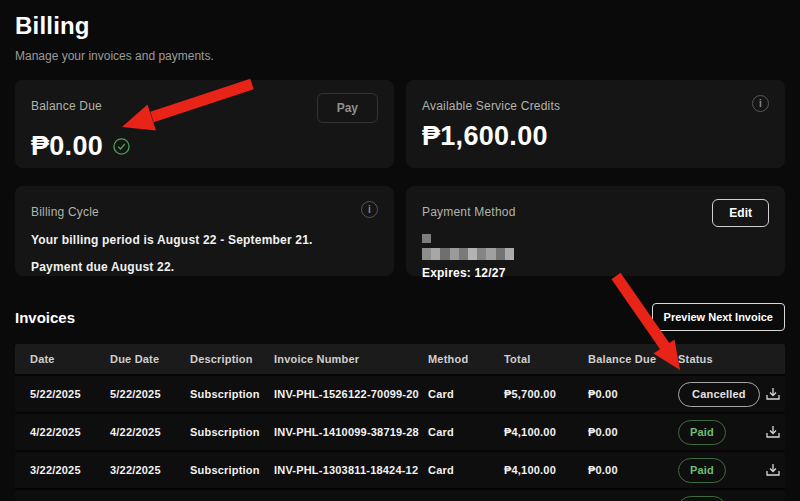  Describe the element at coordinates (633, 359) in the screenshot. I see `col-balance-due: Balance Due` at that location.